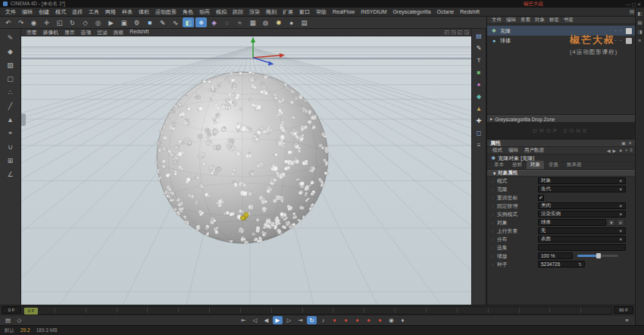  I want to click on attributes-section-header: ▾ 对象属性, so click(561, 173).